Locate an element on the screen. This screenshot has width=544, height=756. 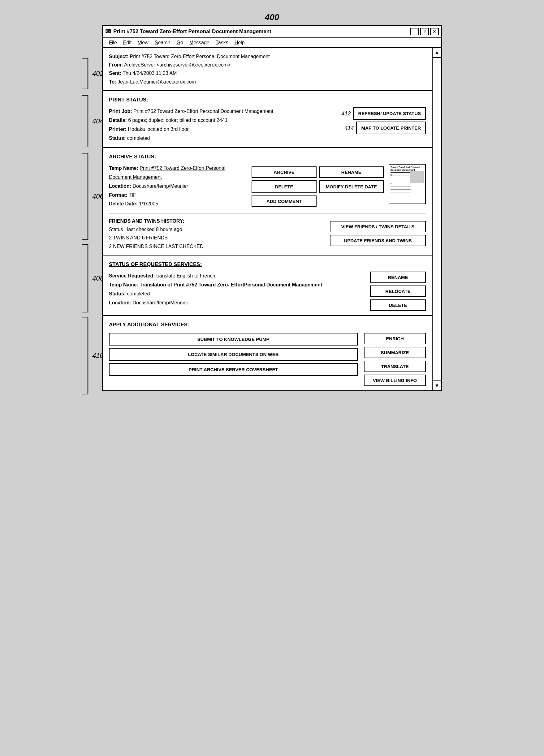
subject-label: Subject: is located at coordinates (119, 56).